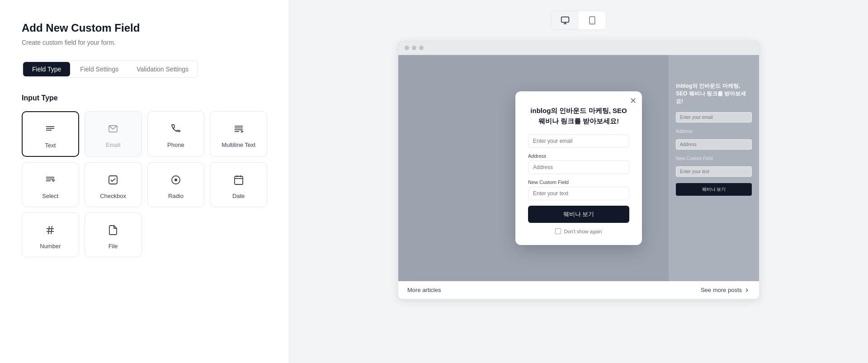 This screenshot has height=363, width=868. I want to click on modal-dialog: ✕ inblog의 인바운드 마케팅, SEO 웨비나 링크를 받아보세요! A…, so click(579, 168).